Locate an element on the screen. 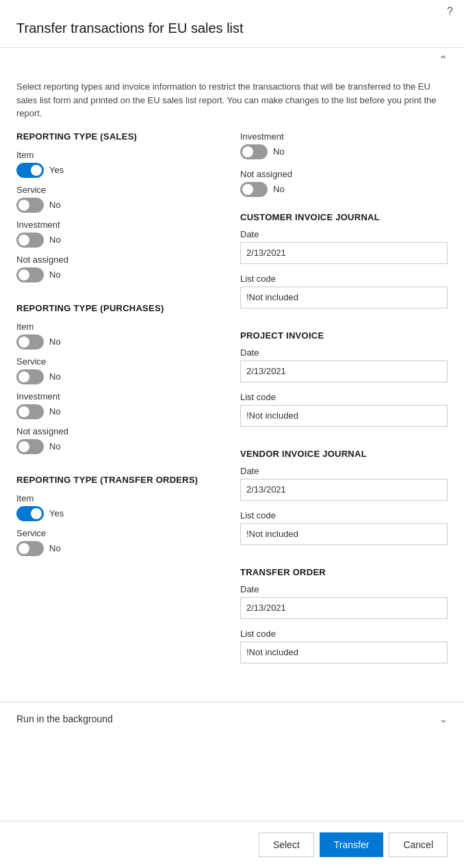 The height and width of the screenshot is (868, 464). purchases-service-label: Service is located at coordinates (120, 361).